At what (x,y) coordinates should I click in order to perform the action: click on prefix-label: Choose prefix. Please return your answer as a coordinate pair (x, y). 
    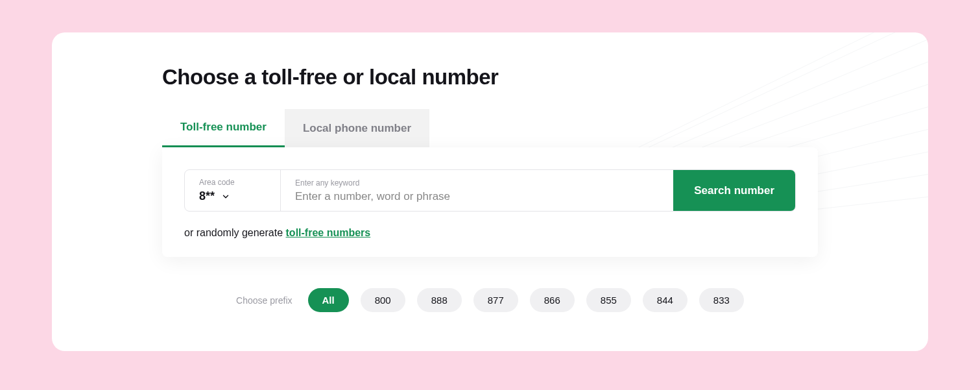
    Looking at the image, I should click on (264, 300).